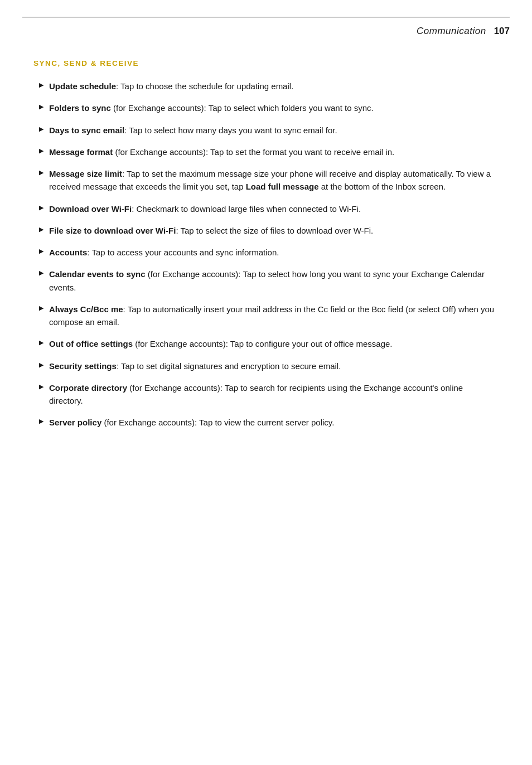 This screenshot has height=765, width=532. Describe the element at coordinates (266, 366) in the screenshot. I see `list-item: ▶ Security settings: Tap to set digital …` at that location.